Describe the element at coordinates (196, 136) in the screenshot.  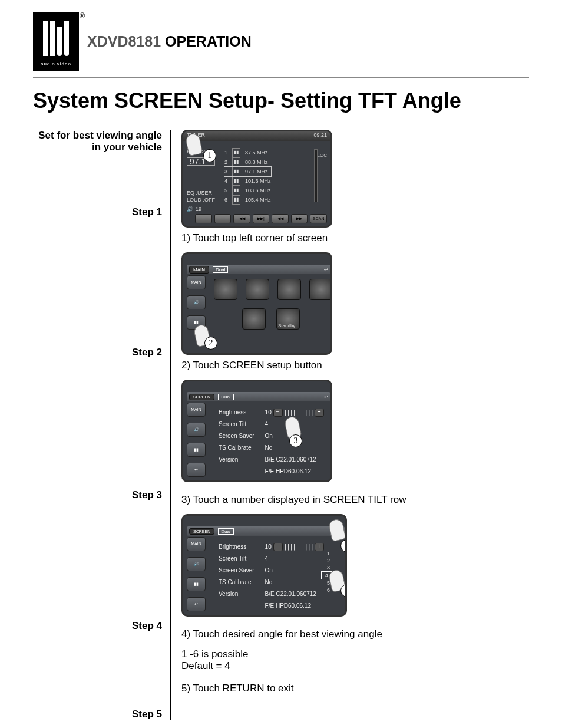
I see `tuner-title: TUNER` at that location.